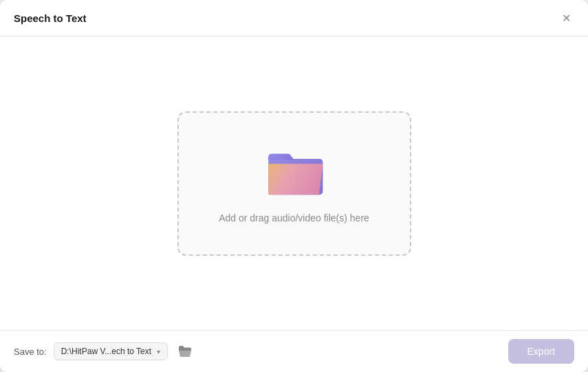 The height and width of the screenshot is (372, 588). What do you see at coordinates (185, 351) in the screenshot?
I see `browse-folder-button` at bounding box center [185, 351].